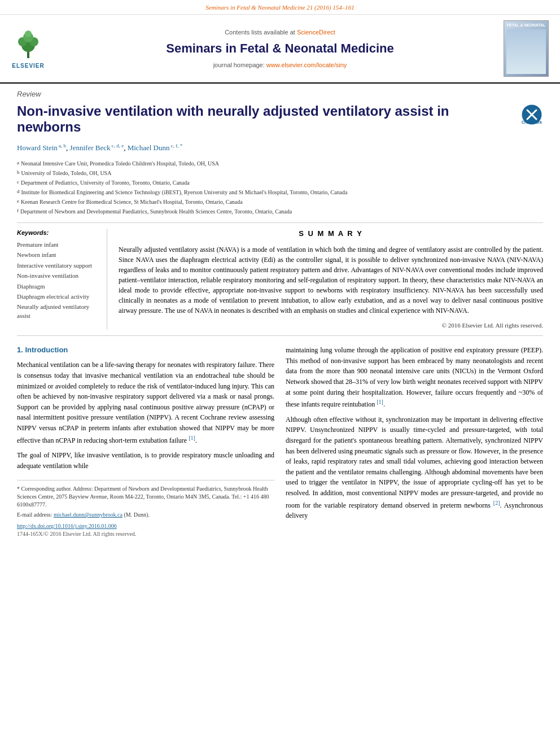 This screenshot has width=560, height=747. I want to click on intro-para-2: The goal of NIPPV, like invasive ventila…, so click(146, 461).